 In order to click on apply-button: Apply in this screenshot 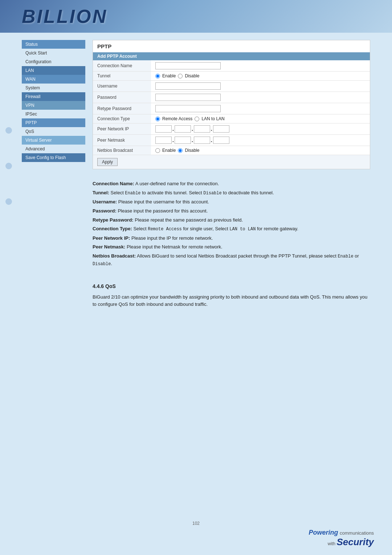, I will do `click(107, 162)`.